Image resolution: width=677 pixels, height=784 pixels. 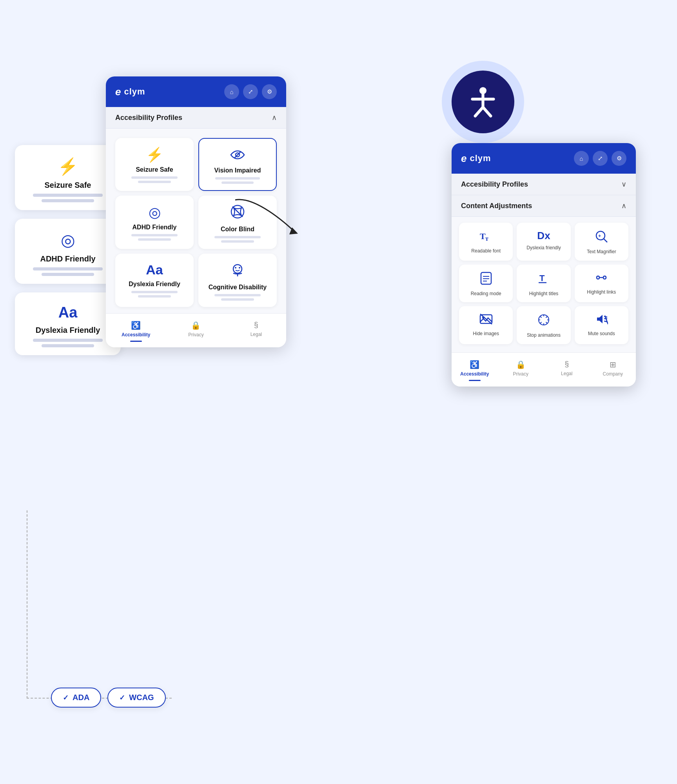 What do you see at coordinates (543, 294) in the screenshot?
I see `highlight-titles-label: Highlight titles` at bounding box center [543, 294].